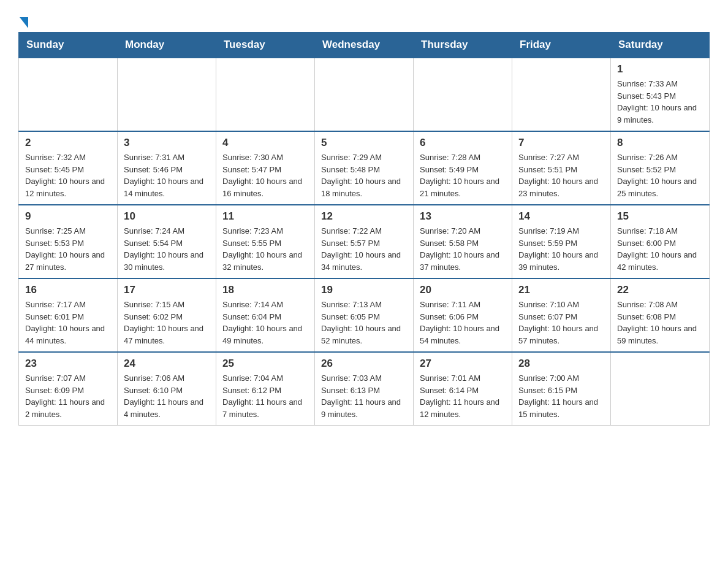 The width and height of the screenshot is (728, 563). What do you see at coordinates (463, 216) in the screenshot?
I see `day-number: 13` at bounding box center [463, 216].